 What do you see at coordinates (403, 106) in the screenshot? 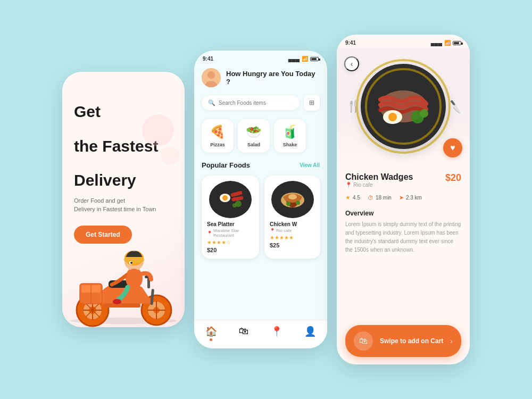
I see `food-hero: ‹ 🍴 🔪 ♥` at bounding box center [403, 106].